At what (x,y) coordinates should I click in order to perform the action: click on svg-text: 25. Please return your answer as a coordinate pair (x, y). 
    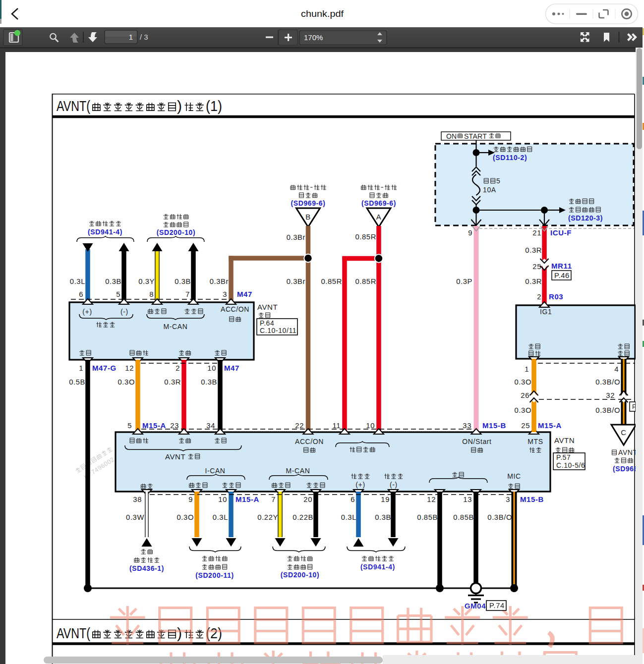
    Looking at the image, I should click on (537, 267).